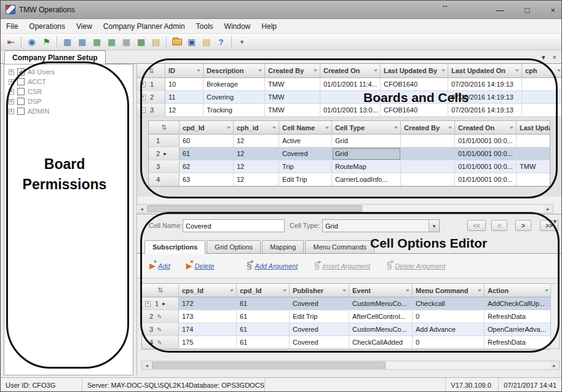 This screenshot has width=562, height=392. I want to click on column-header-cell-name: Cell Name, so click(306, 128).